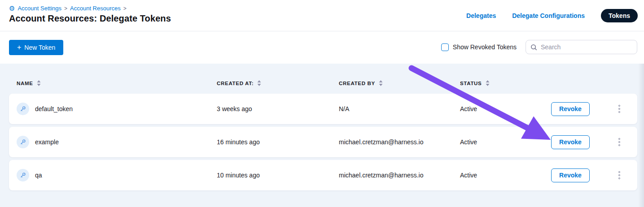  I want to click on gear-icon: ⚙, so click(12, 8).